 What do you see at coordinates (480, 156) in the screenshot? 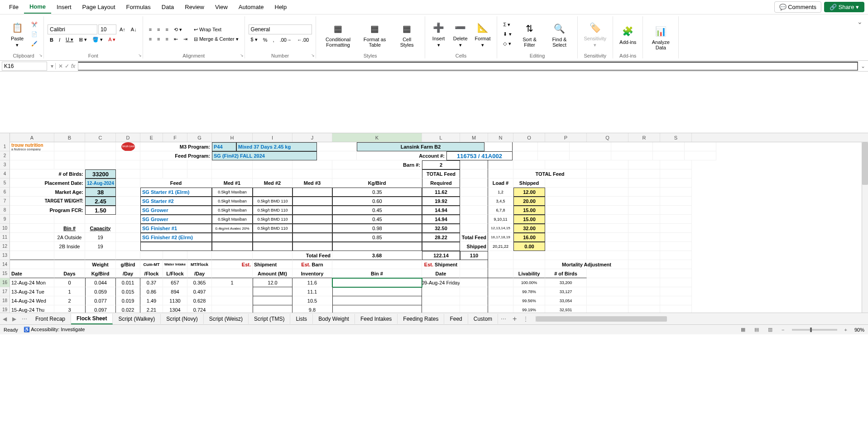
I see `cell-L2: 116753 / 41A002` at bounding box center [480, 156].